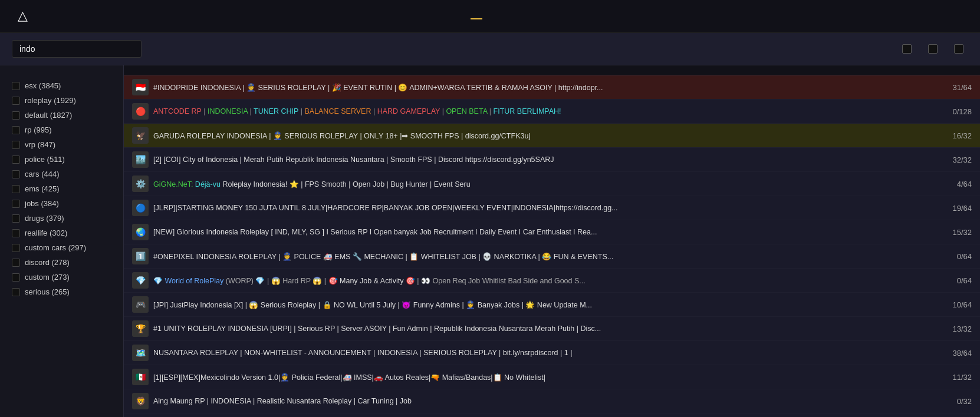 The image size is (980, 417). What do you see at coordinates (140, 160) in the screenshot?
I see `server-icon: 🏙️` at bounding box center [140, 160].